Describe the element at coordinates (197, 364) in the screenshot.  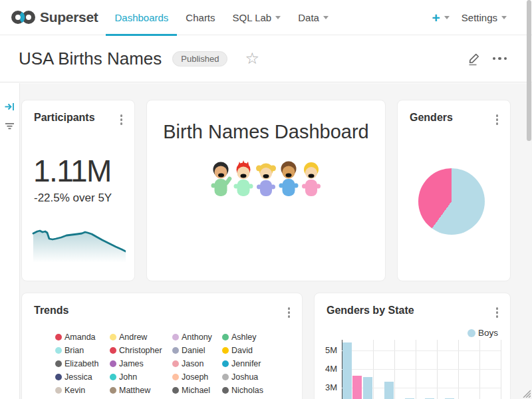
I see `legend-item: Jason` at that location.